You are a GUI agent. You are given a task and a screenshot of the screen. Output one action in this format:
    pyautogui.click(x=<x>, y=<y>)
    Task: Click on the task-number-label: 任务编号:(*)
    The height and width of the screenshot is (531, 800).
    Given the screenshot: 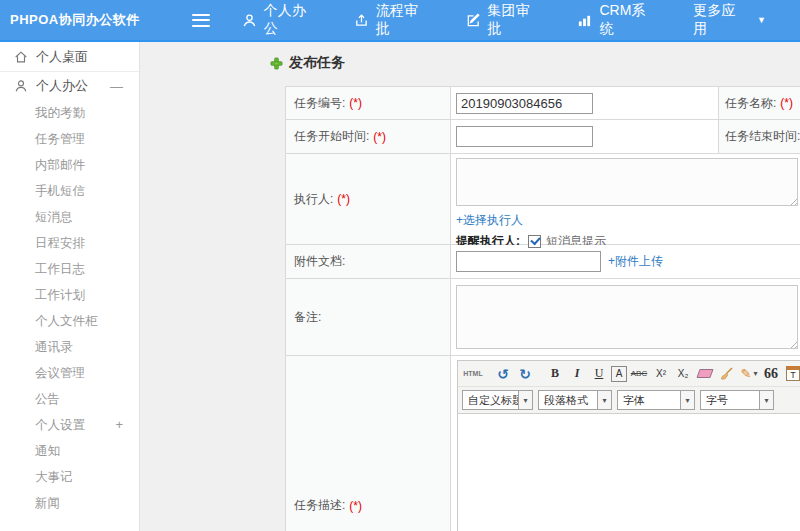 What is the action you would take?
    pyautogui.click(x=368, y=104)
    